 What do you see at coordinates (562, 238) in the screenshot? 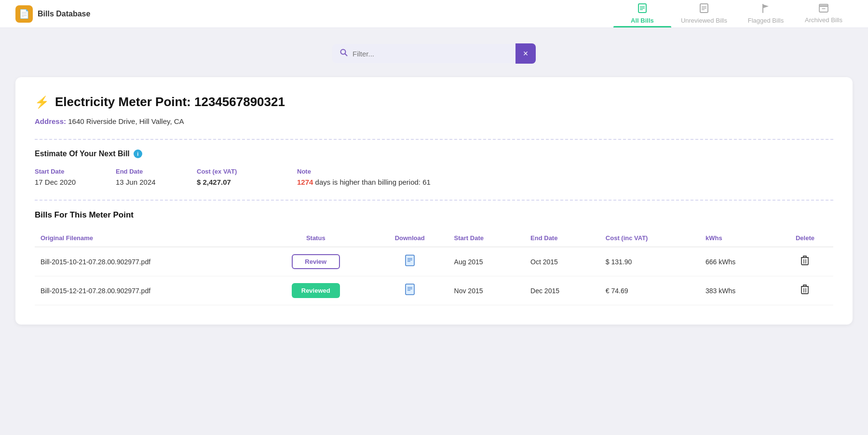
I see `col-end-date: End Date` at bounding box center [562, 238].